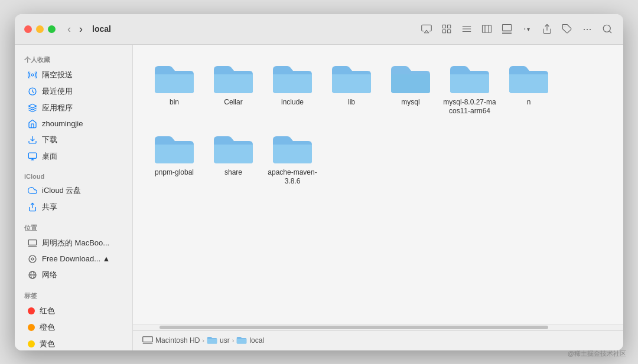 The height and width of the screenshot is (364, 638). What do you see at coordinates (607, 29) in the screenshot?
I see `search-button` at bounding box center [607, 29].